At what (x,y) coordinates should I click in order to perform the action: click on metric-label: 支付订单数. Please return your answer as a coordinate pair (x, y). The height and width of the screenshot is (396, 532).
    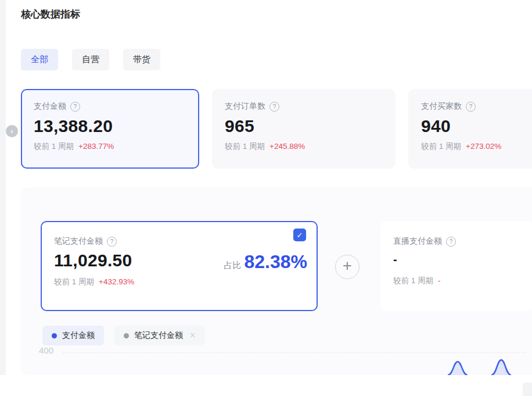
    Looking at the image, I should click on (245, 106).